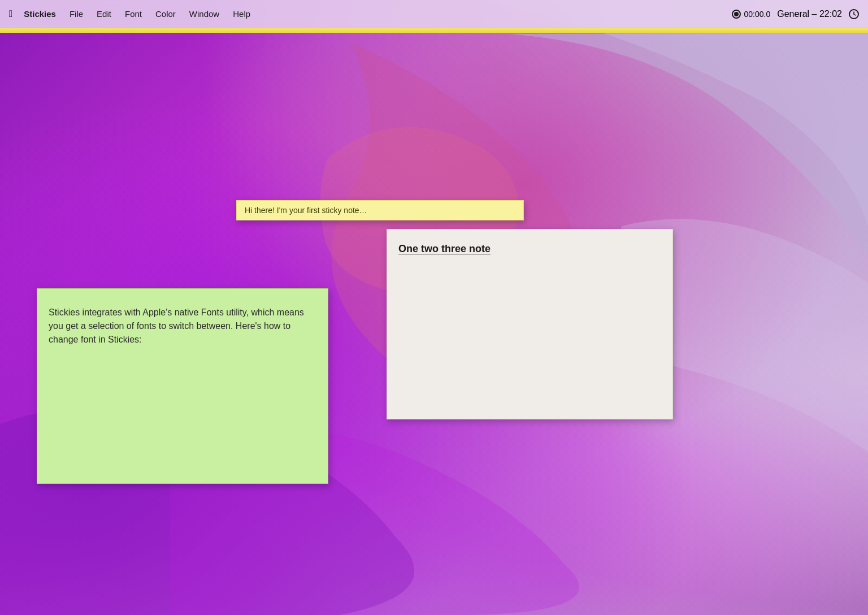 This screenshot has height=615, width=868. Describe the element at coordinates (183, 326) in the screenshot. I see `sticky-green-content: Stickies integrates with Apple's native …` at that location.